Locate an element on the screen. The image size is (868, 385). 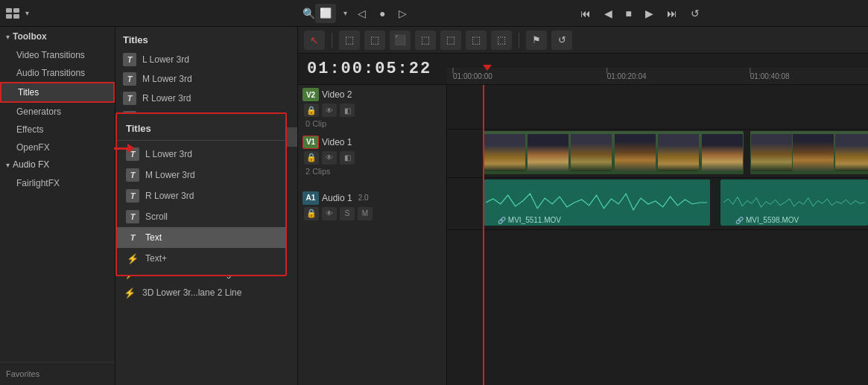
panel-item-label: M Lower 3rd is located at coordinates (167, 79).